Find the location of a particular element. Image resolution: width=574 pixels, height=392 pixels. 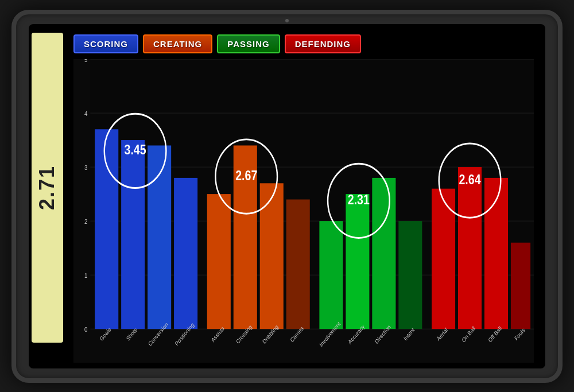

side-label: 2.71 is located at coordinates (47, 188).